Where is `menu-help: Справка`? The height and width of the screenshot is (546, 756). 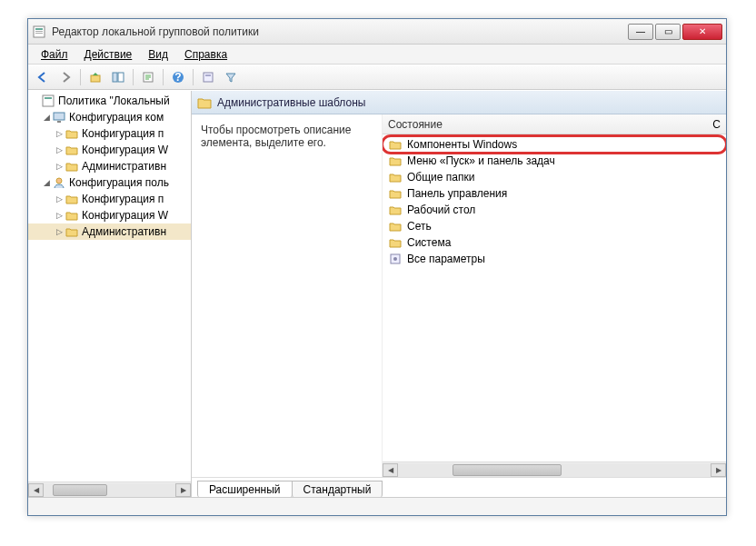 menu-help: Справка is located at coordinates (205, 55).